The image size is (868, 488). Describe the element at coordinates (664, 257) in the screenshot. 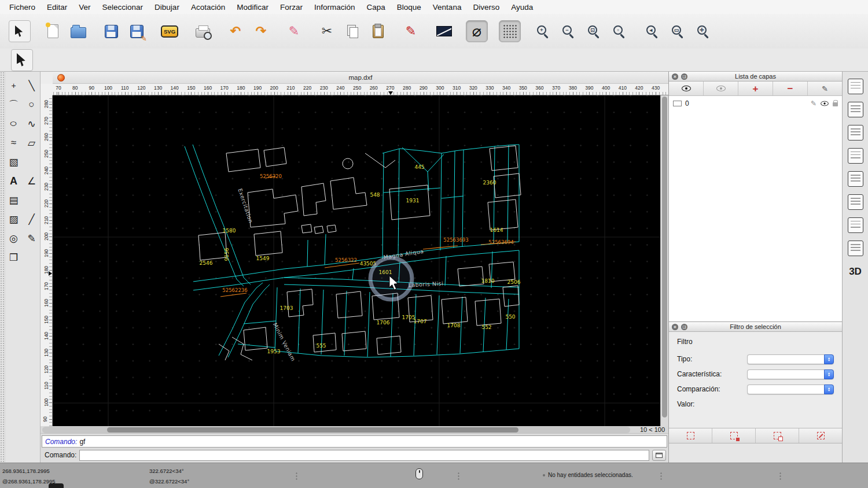

I see `vertical-scrollbar-thumb` at that location.